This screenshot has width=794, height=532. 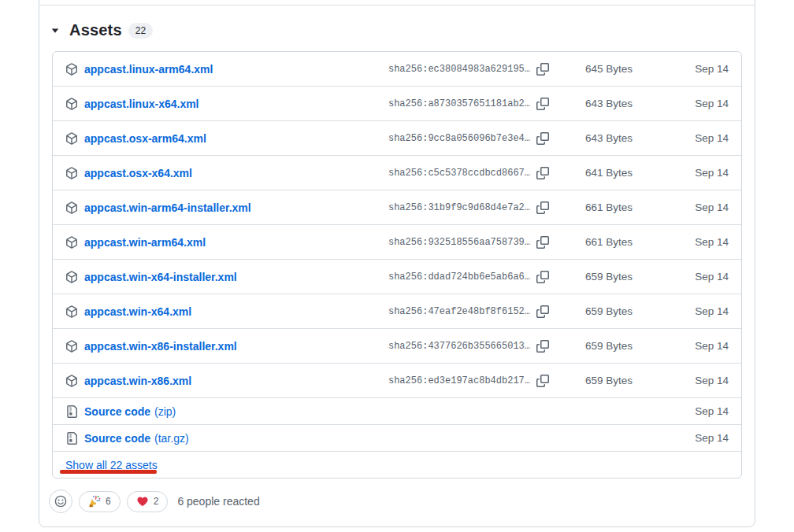 I want to click on reaction-tada-button: 6, so click(x=99, y=502).